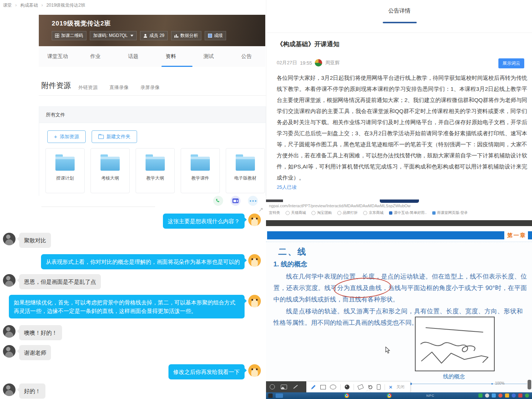 The height and width of the screenshot is (399, 532). What do you see at coordinates (399, 11) in the screenshot?
I see `tab-announcement-detail: 公告详情` at bounding box center [399, 11].